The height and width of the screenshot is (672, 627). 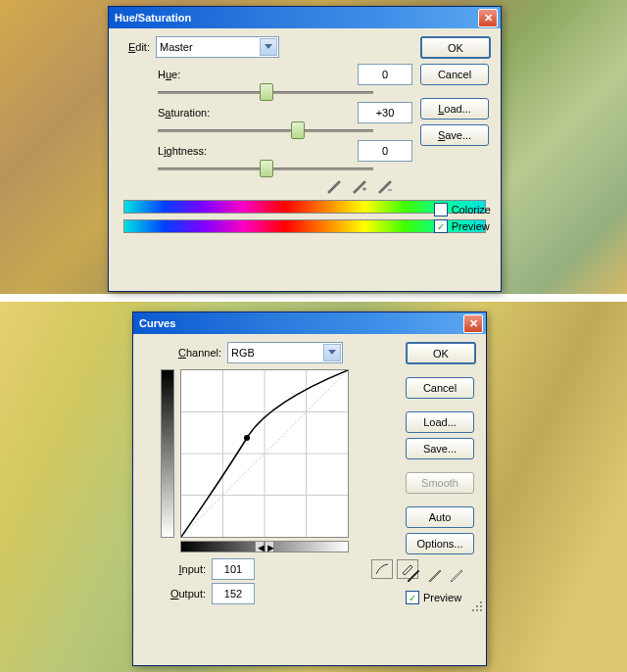 What do you see at coordinates (385, 113) in the screenshot?
I see `saturation-input` at bounding box center [385, 113].